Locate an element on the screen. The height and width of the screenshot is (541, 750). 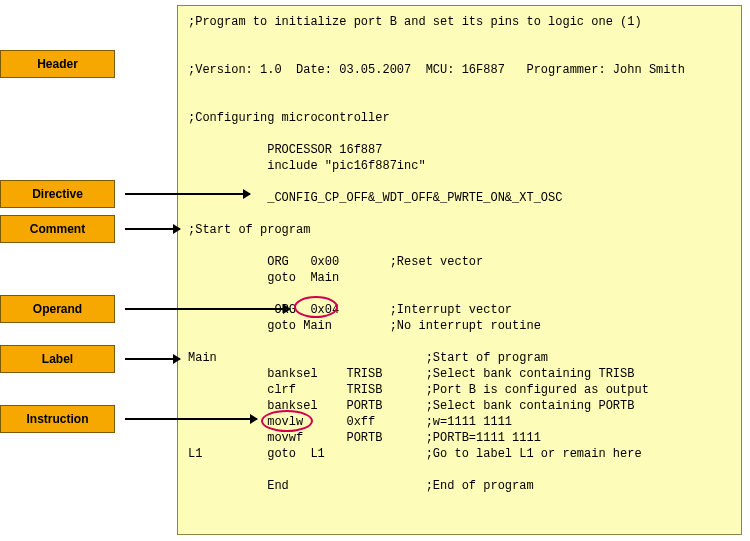
tag-text: Label is located at coordinates (58, 359).